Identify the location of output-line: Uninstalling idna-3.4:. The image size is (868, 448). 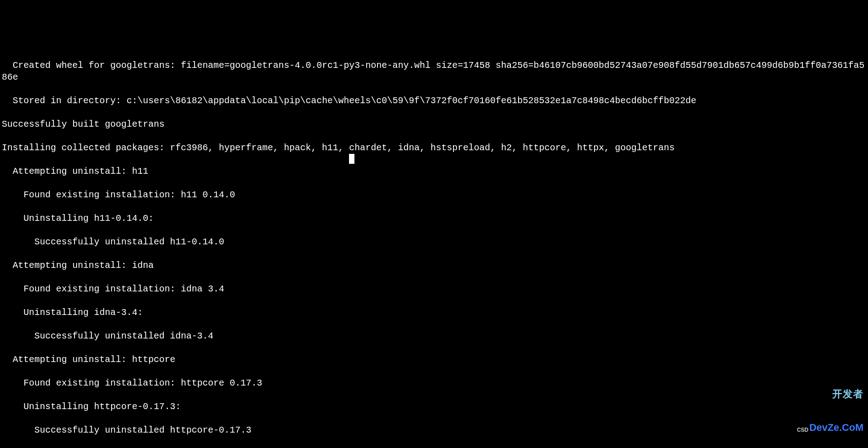
(434, 313).